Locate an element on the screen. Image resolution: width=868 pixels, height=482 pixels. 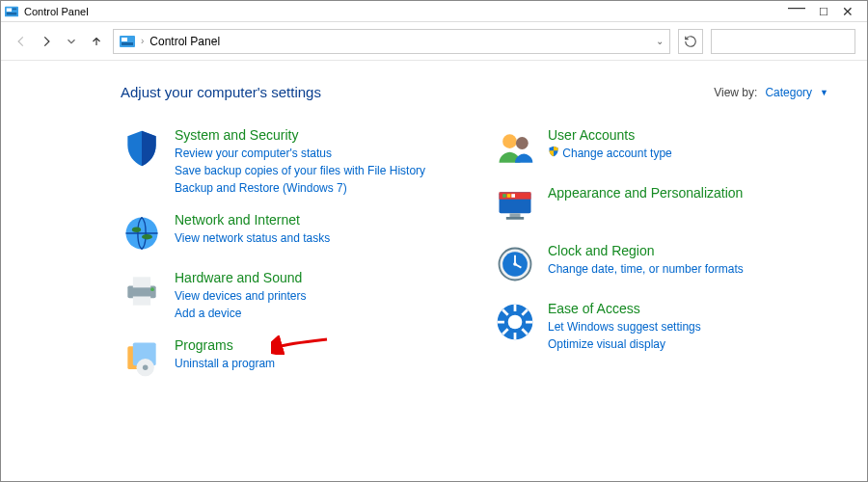
category-link: Change date, time, or number formats is located at coordinates (646, 269).